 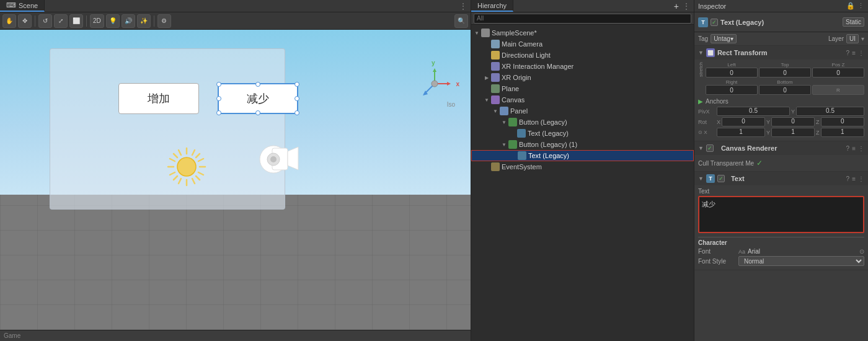 What do you see at coordinates (843, 122) in the screenshot?
I see `rot-z-value: 0` at bounding box center [843, 122].